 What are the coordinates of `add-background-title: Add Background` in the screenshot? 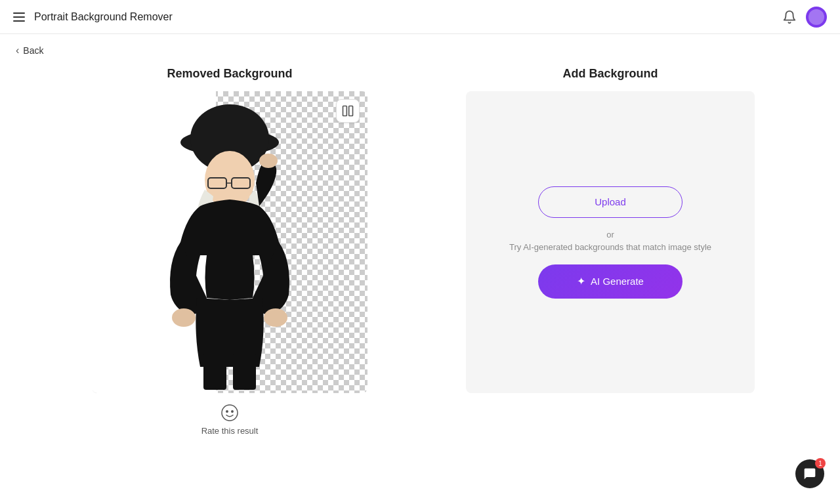 It's located at (610, 74).